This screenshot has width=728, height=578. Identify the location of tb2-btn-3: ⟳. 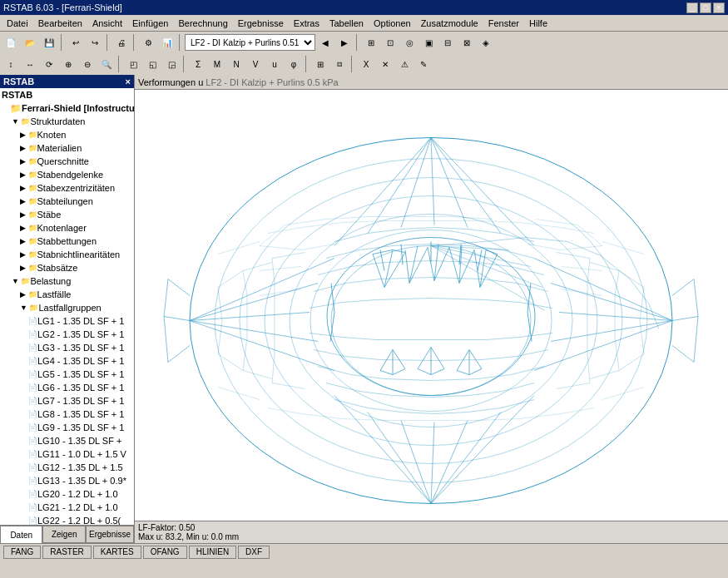
(49, 64).